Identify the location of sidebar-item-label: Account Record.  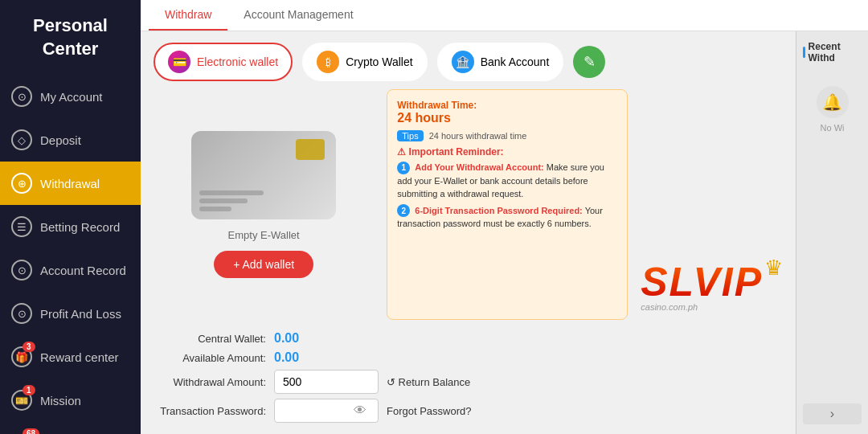
(84, 270).